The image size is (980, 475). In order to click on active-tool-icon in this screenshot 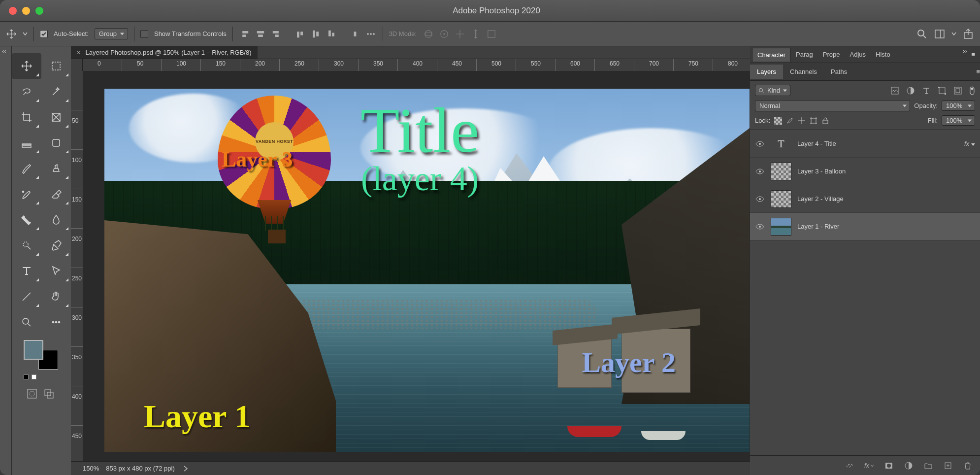, I will do `click(11, 34)`.